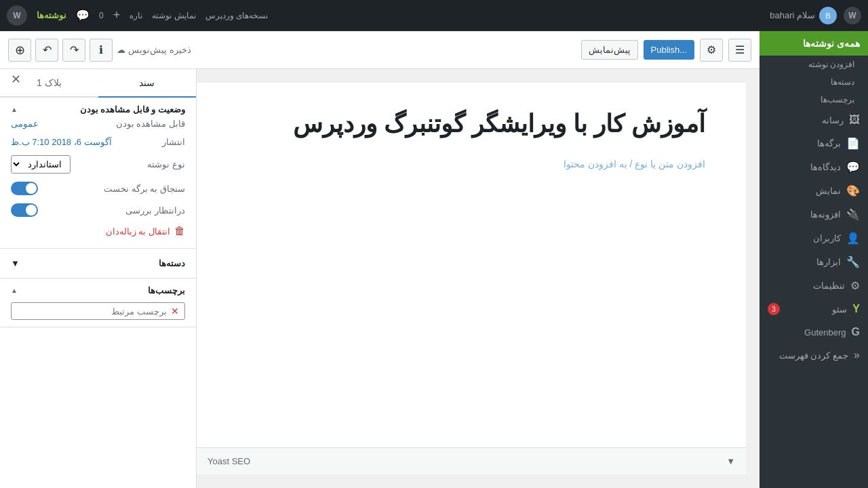 The height and width of the screenshot is (488, 868). What do you see at coordinates (137, 16) in the screenshot?
I see `admin-bar-links: نسخه‌های وردپرس نمایش نوشته ناره + 0 💬 ن…` at bounding box center [137, 16].